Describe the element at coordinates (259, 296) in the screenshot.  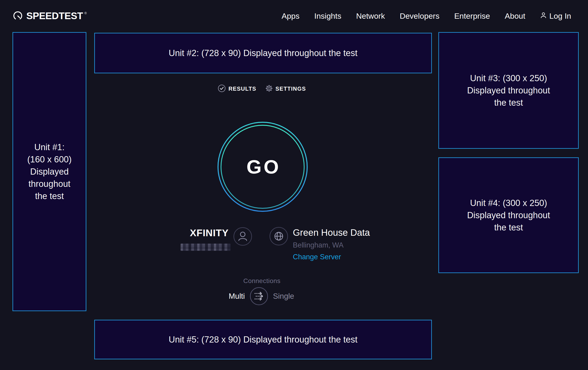
I see `multi-arrow-right-icon` at that location.